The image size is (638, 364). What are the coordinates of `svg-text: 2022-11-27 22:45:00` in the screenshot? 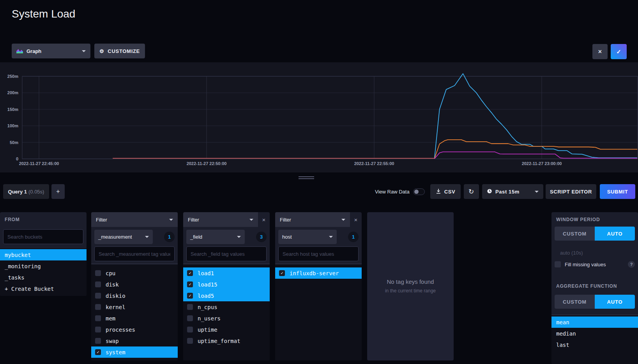 It's located at (39, 164).